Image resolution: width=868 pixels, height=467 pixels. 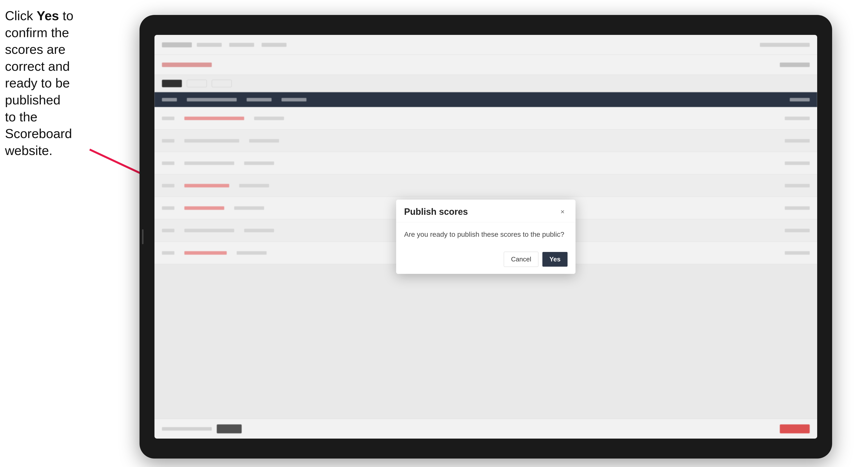 I want to click on dialog-title: Publish scores, so click(x=436, y=212).